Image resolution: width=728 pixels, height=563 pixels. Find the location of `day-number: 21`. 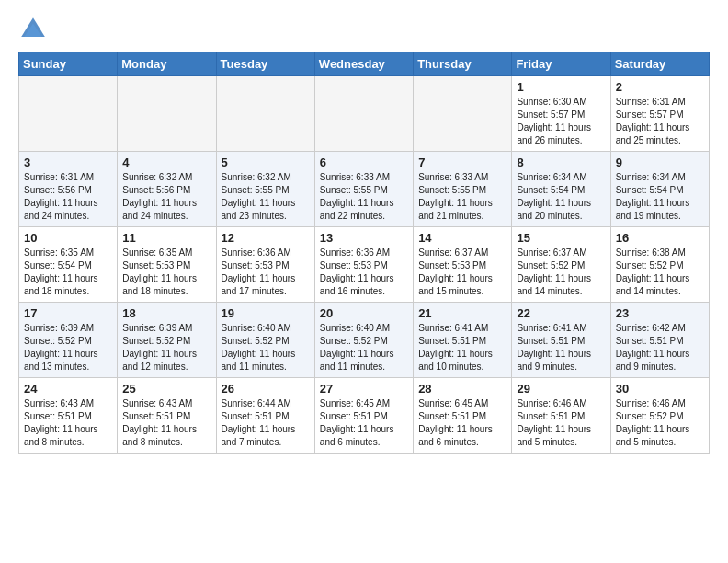

day-number: 21 is located at coordinates (462, 313).